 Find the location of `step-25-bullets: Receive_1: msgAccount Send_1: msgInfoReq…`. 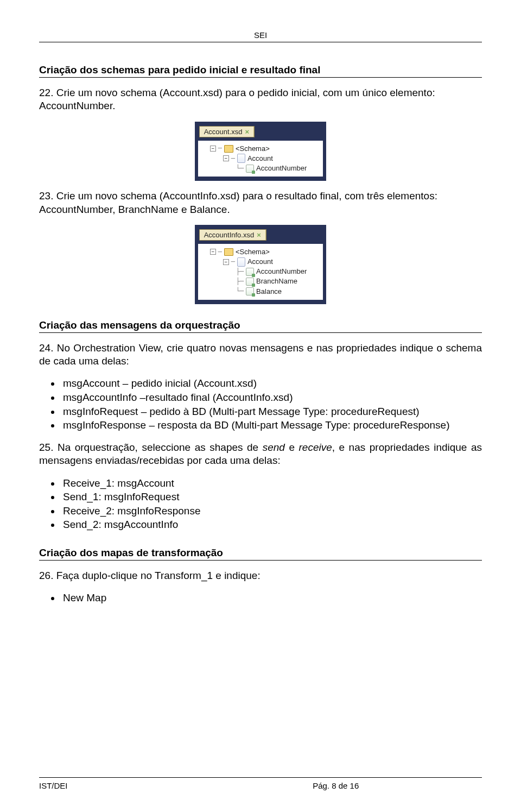

step-25-bullets: Receive_1: msgAccount Send_1: msgInfoReq… is located at coordinates (271, 504).